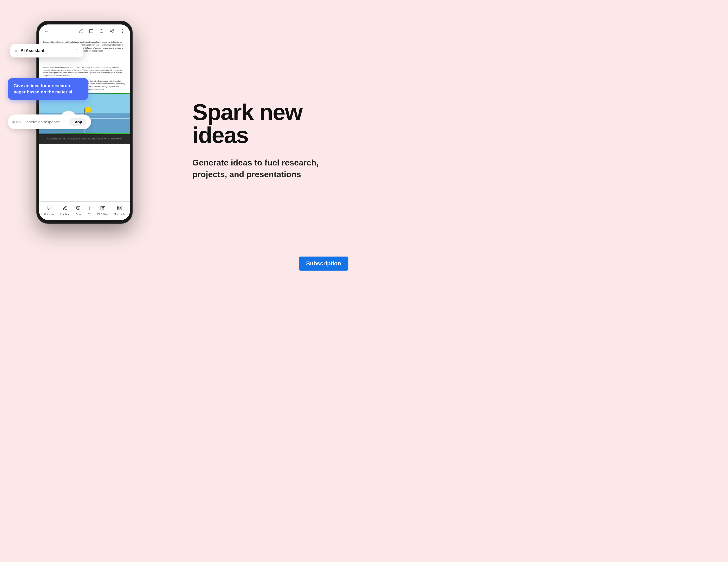  I want to click on back-icon: ←, so click(47, 31).